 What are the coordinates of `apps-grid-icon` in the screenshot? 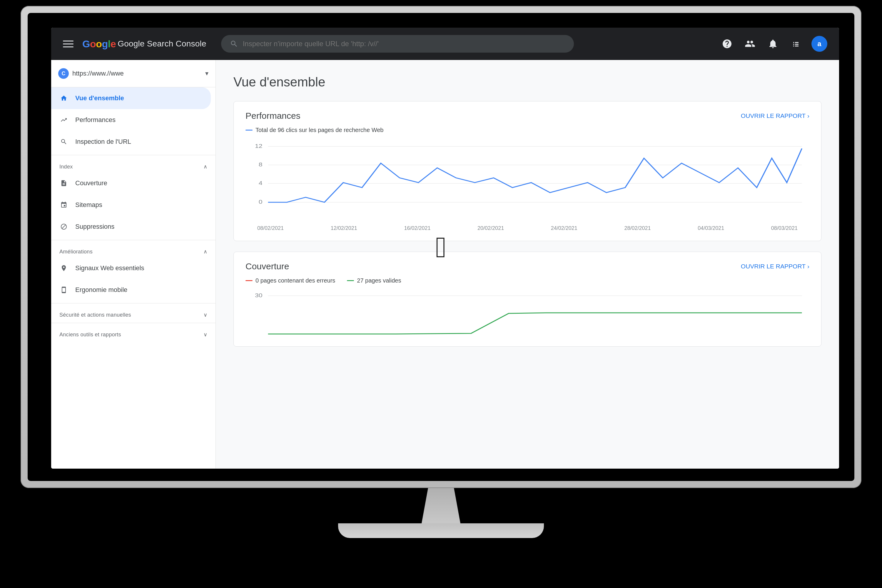 It's located at (796, 44).